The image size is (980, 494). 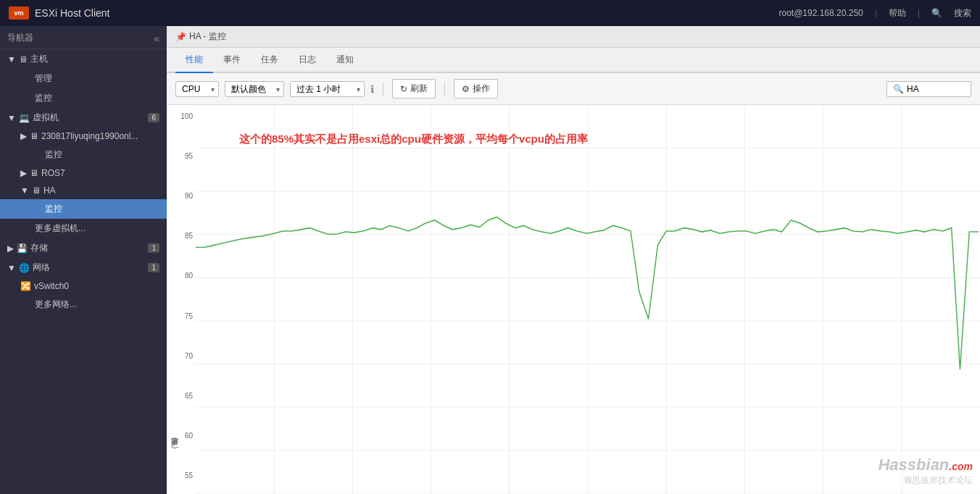 What do you see at coordinates (83, 229) in the screenshot?
I see `sidebar-item-more-vm: 更多虚拟机...` at bounding box center [83, 229].